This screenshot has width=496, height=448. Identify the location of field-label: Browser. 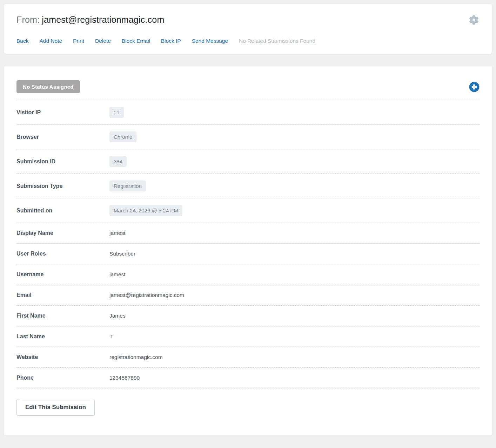
(63, 137).